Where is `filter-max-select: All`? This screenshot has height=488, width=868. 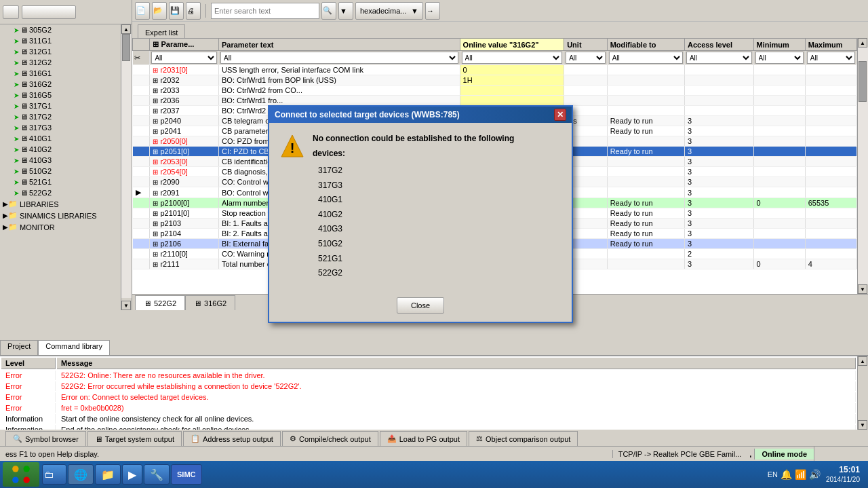 filter-max-select: All is located at coordinates (831, 58).